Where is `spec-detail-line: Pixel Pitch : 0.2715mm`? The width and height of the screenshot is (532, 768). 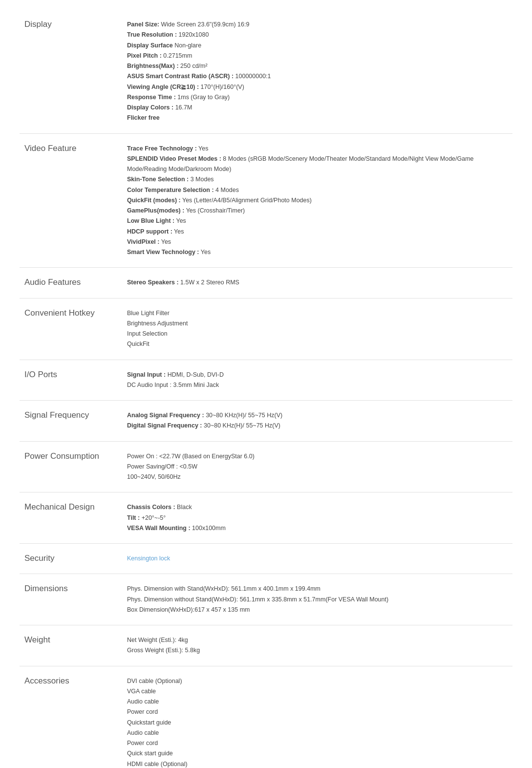
spec-detail-line: Pixel Pitch : 0.2715mm is located at coordinates (318, 56).